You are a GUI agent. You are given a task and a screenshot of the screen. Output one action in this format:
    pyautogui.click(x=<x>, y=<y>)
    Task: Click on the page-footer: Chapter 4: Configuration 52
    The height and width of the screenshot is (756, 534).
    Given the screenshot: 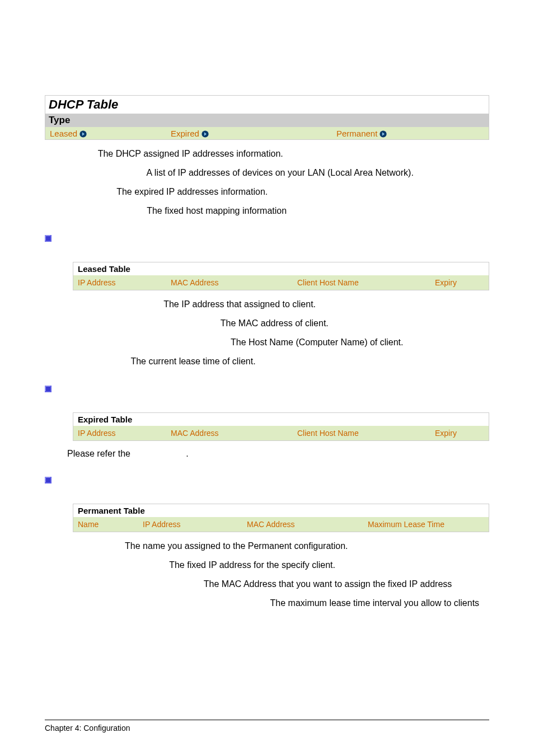 What is the action you would take?
    pyautogui.click(x=267, y=726)
    